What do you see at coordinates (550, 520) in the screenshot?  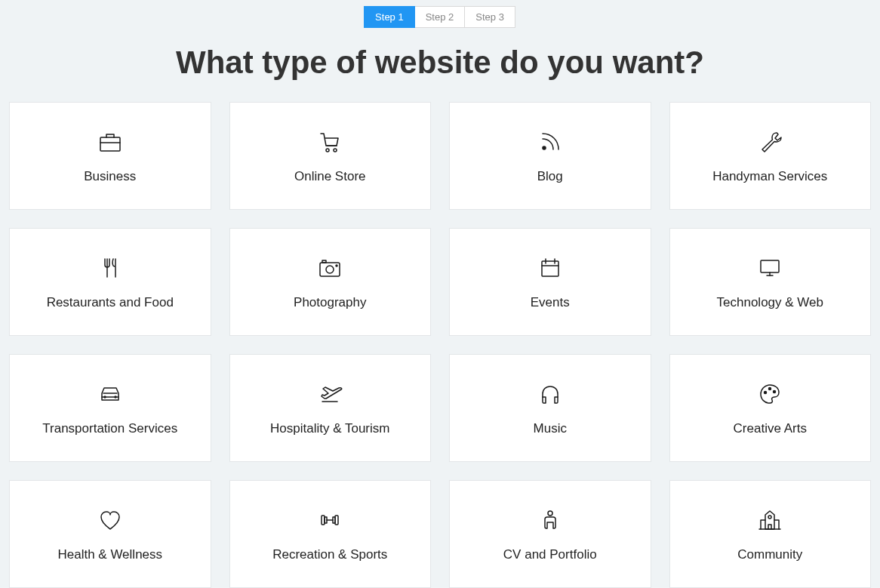 I see `person-icon` at bounding box center [550, 520].